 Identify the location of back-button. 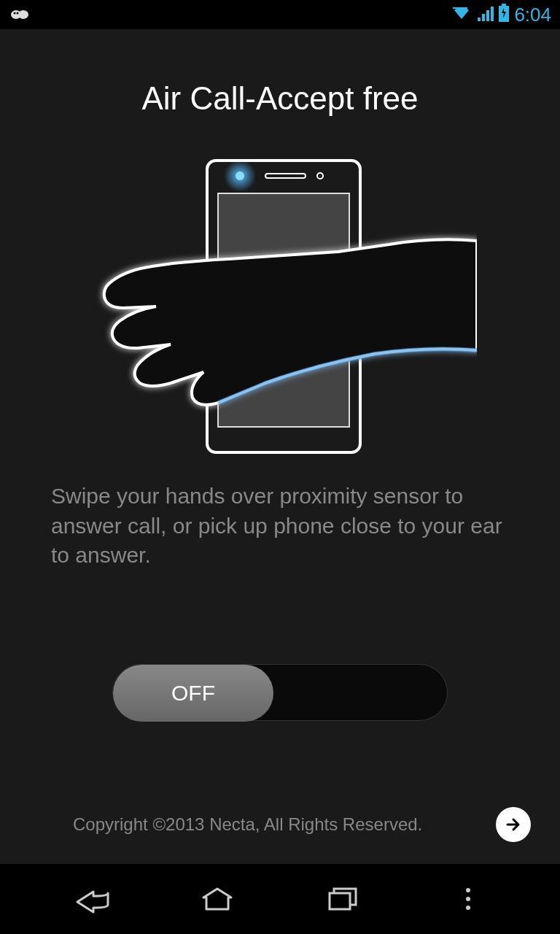
(92, 899).